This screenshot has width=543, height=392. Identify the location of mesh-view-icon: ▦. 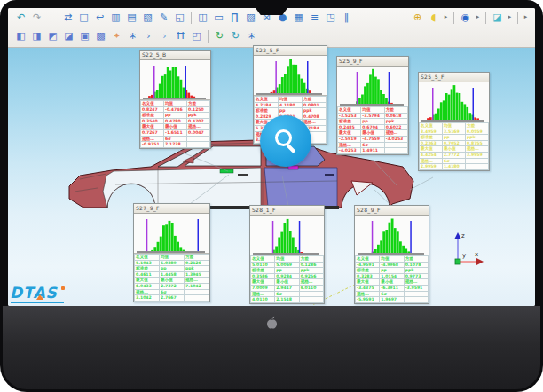
(298, 18).